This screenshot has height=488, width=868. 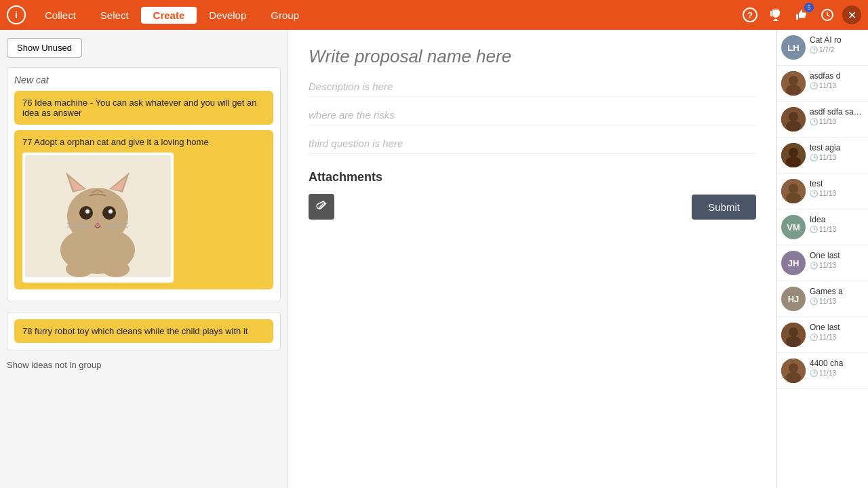 I want to click on proposal-name-input, so click(x=532, y=57).